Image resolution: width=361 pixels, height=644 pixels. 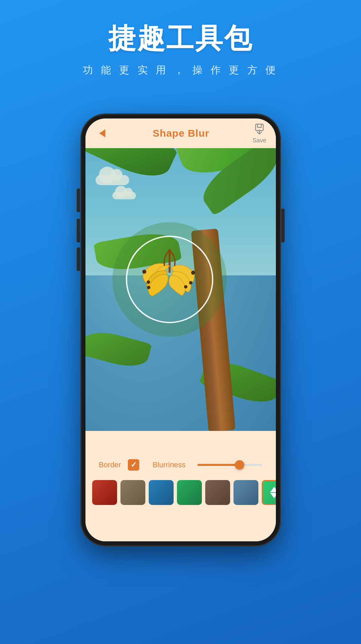 I want to click on thumbnail-strip, so click(x=181, y=493).